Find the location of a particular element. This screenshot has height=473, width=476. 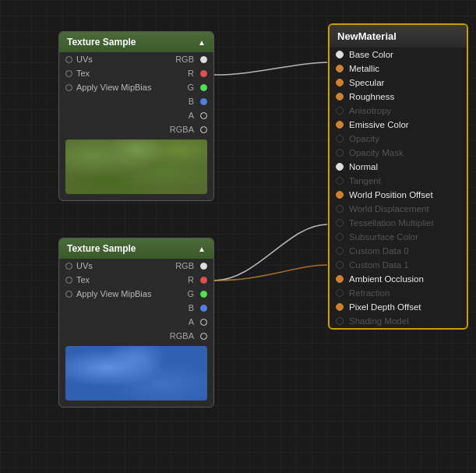

b-label-2: B is located at coordinates (192, 308).